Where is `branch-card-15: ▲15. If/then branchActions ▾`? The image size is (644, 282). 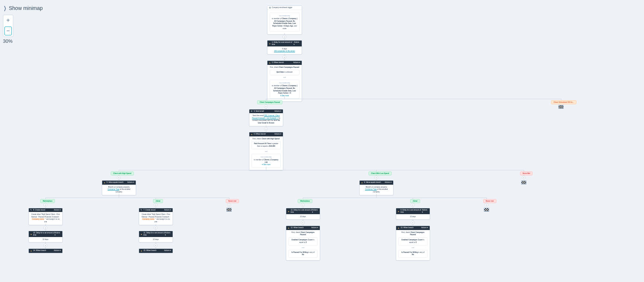 branch-card-15: ▲15. If/then branchActions ▾ is located at coordinates (156, 251).